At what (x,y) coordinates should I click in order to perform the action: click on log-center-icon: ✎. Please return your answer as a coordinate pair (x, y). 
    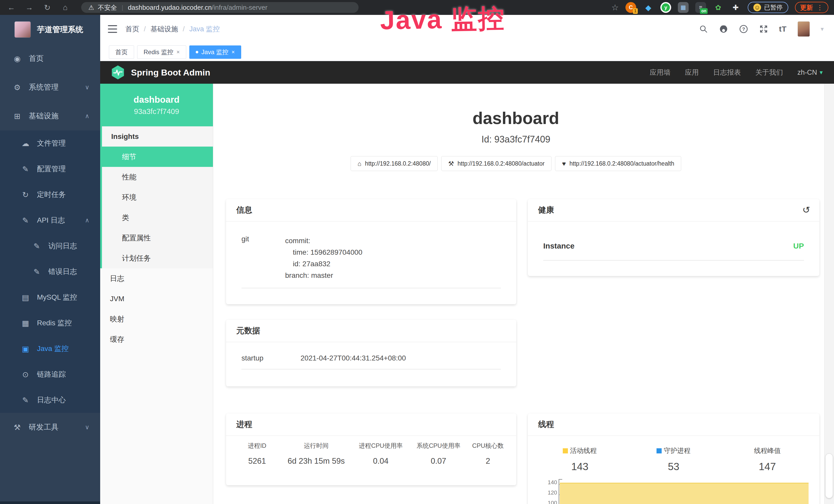
    Looking at the image, I should click on (26, 400).